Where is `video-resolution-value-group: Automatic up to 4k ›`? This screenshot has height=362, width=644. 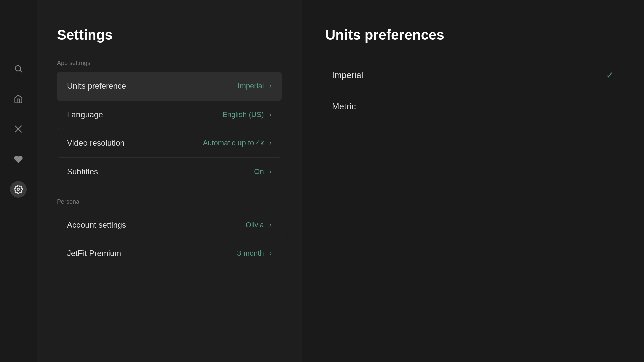
video-resolution-value-group: Automatic up to 4k › is located at coordinates (237, 143).